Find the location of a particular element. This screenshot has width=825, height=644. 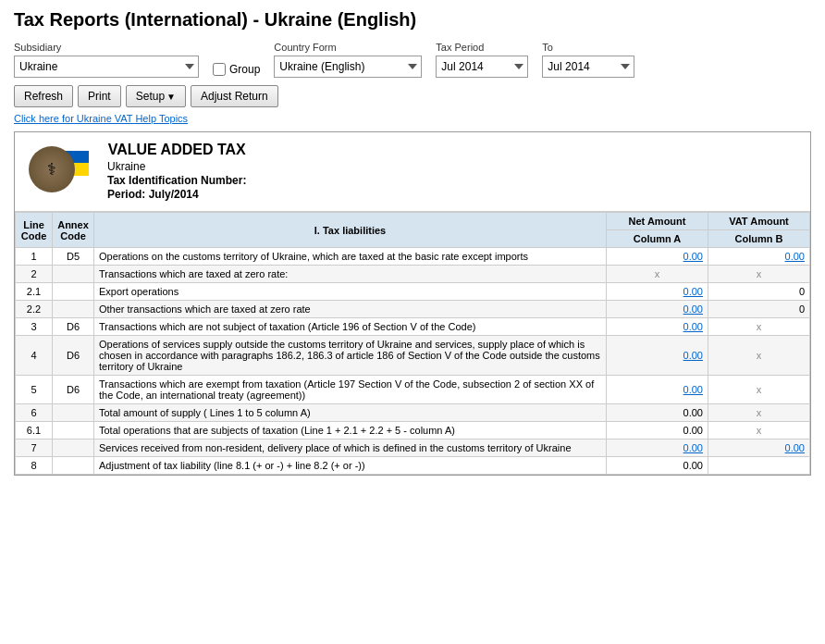

adjust-return-button: Adjust Return is located at coordinates (235, 96).